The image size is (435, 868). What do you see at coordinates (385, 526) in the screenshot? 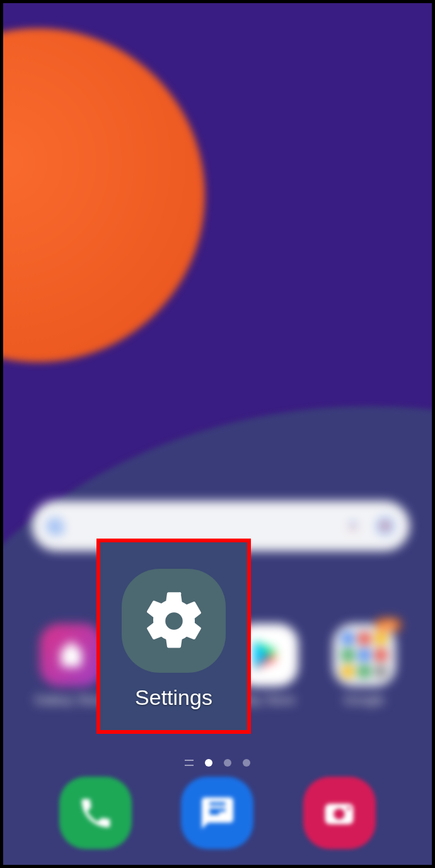
I see `lens-icon` at bounding box center [385, 526].